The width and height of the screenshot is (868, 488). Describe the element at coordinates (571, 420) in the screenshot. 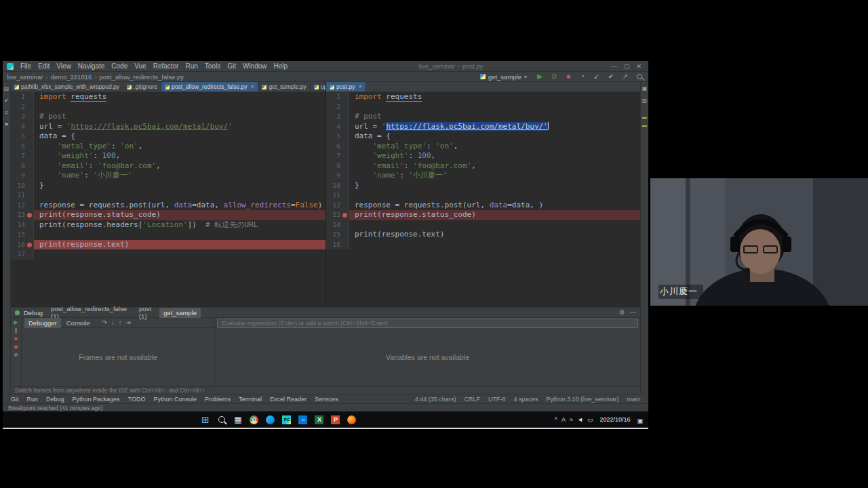

I see `network-icon: ≈` at that location.